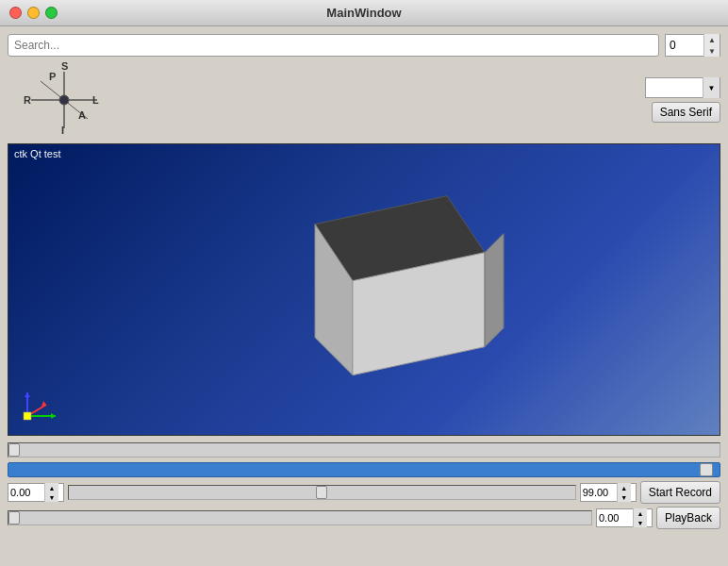  Describe the element at coordinates (46, 402) in the screenshot. I see `axes-widget` at that location.